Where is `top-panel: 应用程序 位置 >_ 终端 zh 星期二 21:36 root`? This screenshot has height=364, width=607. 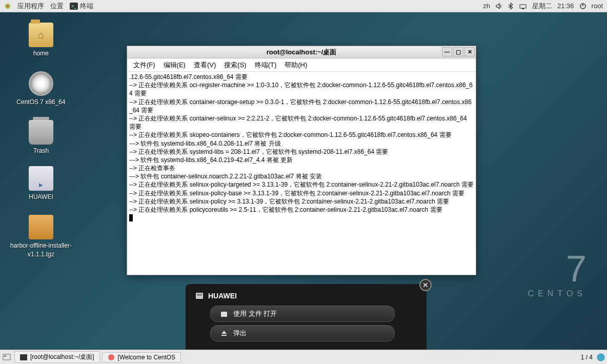
top-panel: 应用程序 位置 >_ 终端 zh 星期二 21:36 root is located at coordinates (304, 6).